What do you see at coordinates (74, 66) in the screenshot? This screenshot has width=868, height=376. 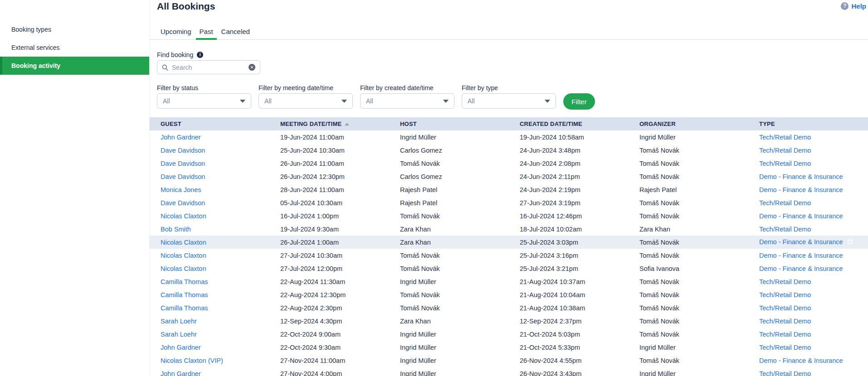 I see `sidebar-item: Booking activity` at bounding box center [74, 66].